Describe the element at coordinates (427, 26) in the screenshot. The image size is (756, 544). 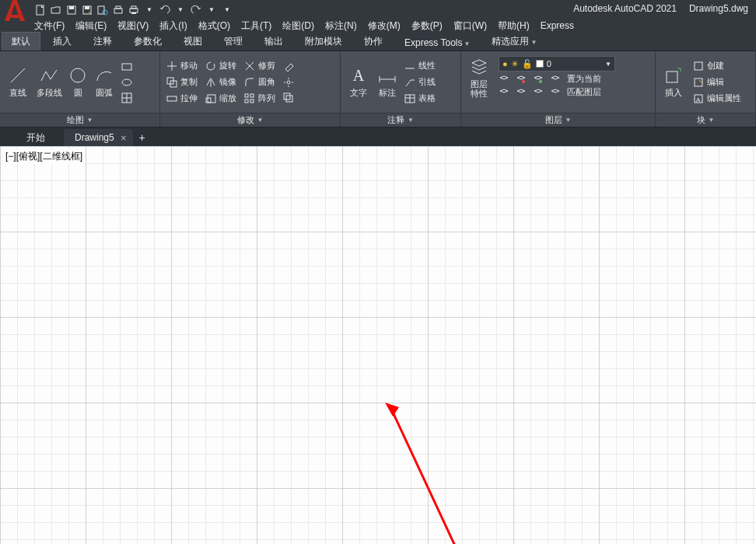
I see `menu-param: 参数(P)` at that location.